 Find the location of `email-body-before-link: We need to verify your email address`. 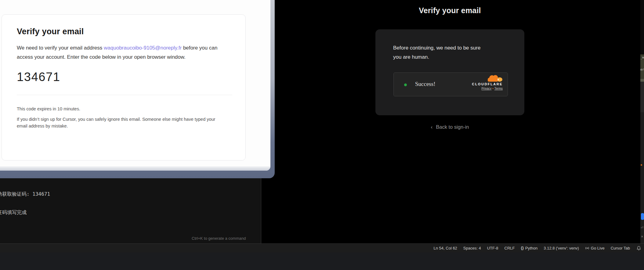

email-body-before-link: We need to verify your email address is located at coordinates (60, 48).